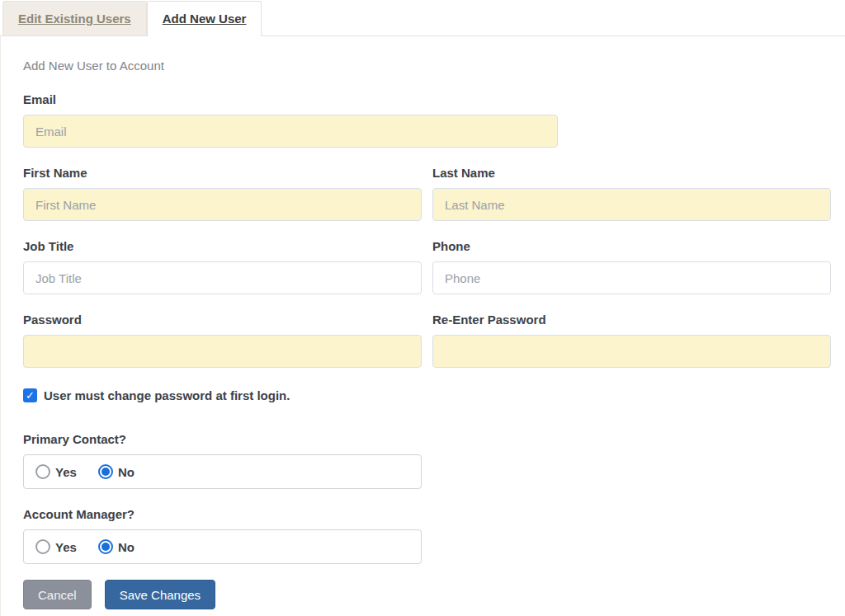 The height and width of the screenshot is (616, 845). What do you see at coordinates (56, 472) in the screenshot?
I see `primary-contact-yes-option: Yes` at bounding box center [56, 472].